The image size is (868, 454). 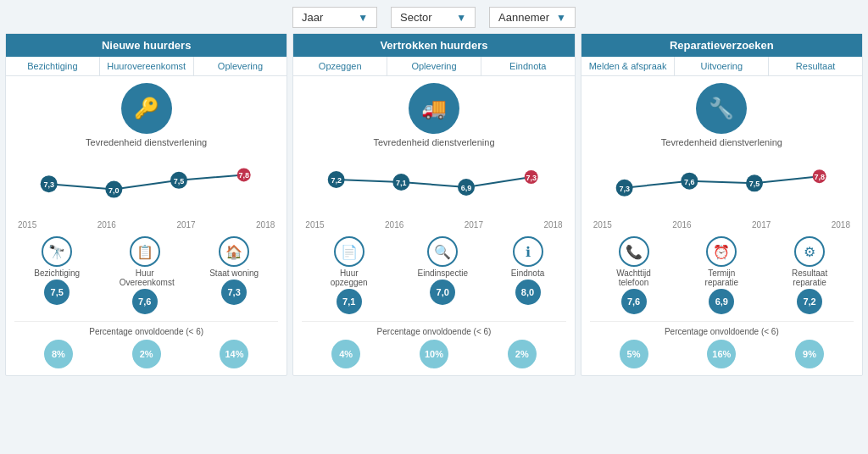 I want to click on pct-row-nieuwe-huurders: 8%2%14%, so click(x=146, y=354).